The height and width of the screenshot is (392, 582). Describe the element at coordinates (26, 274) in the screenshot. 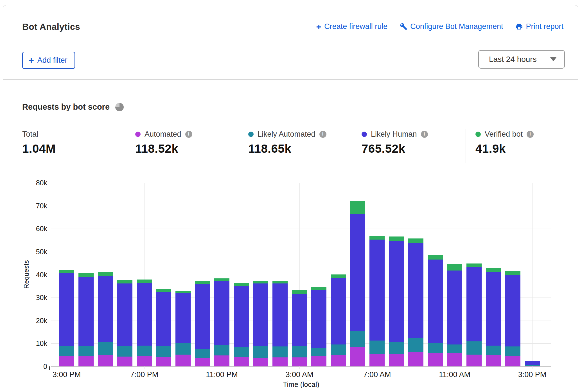

I see `y-axis-title: Requests` at that location.